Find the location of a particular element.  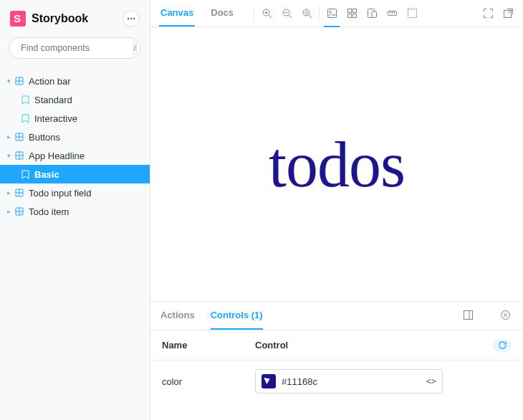

panel-tabs: Actions Controls (1) is located at coordinates (337, 316).